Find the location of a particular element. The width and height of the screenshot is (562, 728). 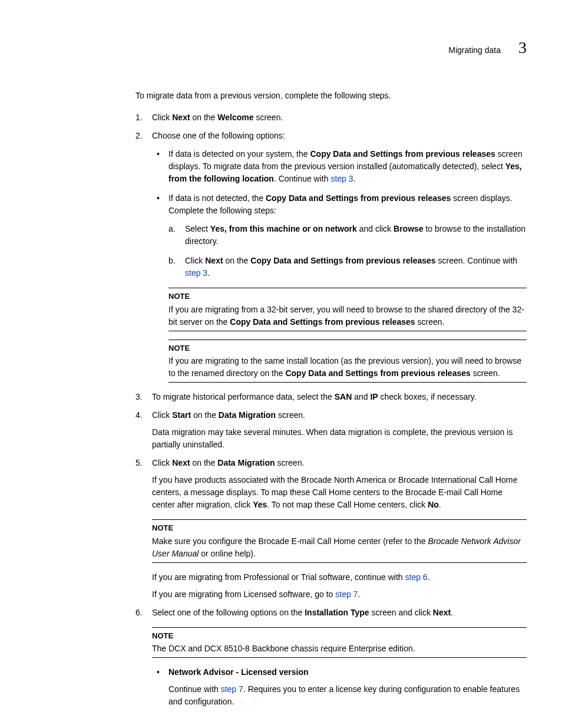

step-6: 6. Select one of the following options o… is located at coordinates (331, 658).